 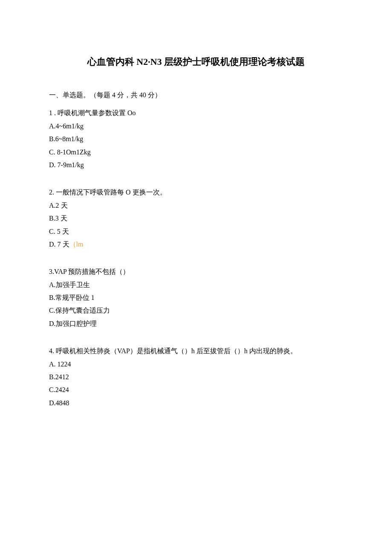 What do you see at coordinates (196, 311) in the screenshot?
I see `question-3-option-c: C.保持气囊合适压力` at bounding box center [196, 311].